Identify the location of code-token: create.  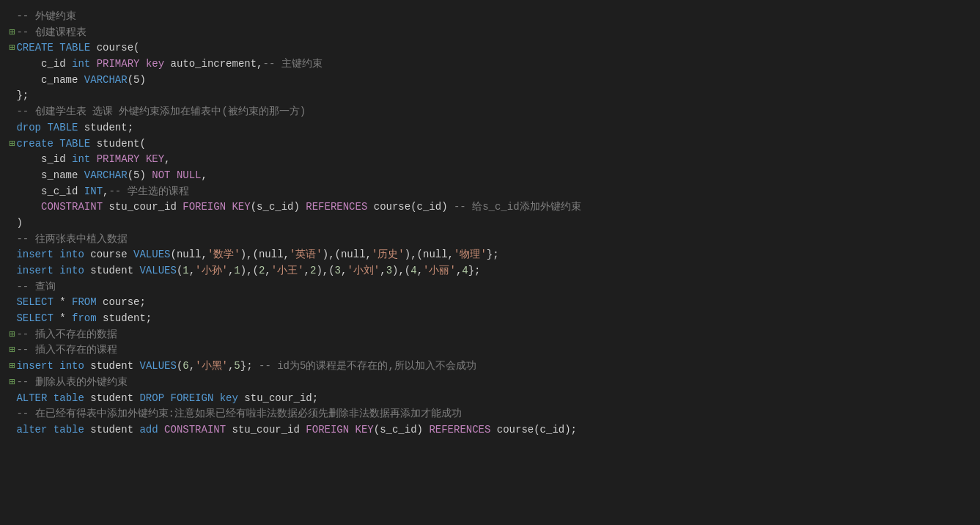
(34, 144).